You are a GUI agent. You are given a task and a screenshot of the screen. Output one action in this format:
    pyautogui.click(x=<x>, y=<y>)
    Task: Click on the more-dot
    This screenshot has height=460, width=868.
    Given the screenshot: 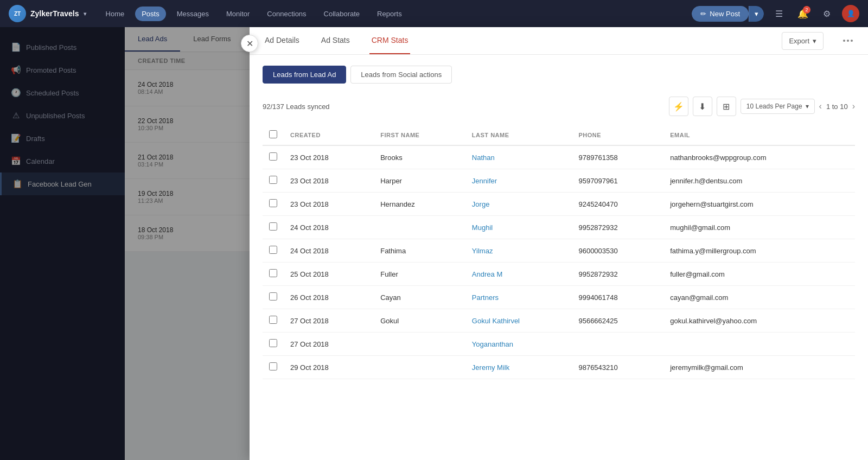 What is the action you would take?
    pyautogui.click(x=844, y=41)
    